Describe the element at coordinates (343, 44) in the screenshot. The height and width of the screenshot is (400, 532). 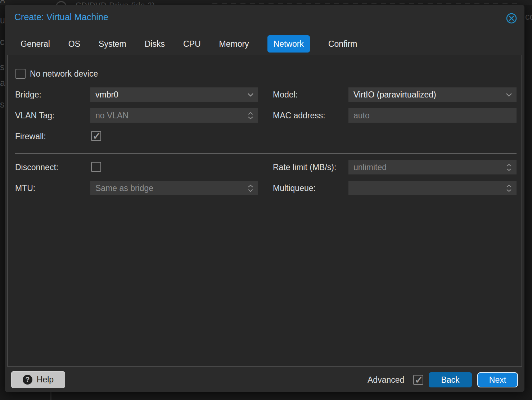
I see `tab-confirm: Confirm` at that location.